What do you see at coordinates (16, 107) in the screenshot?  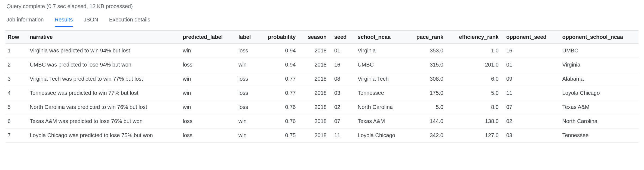 I see `cell-row: 5` at bounding box center [16, 107].